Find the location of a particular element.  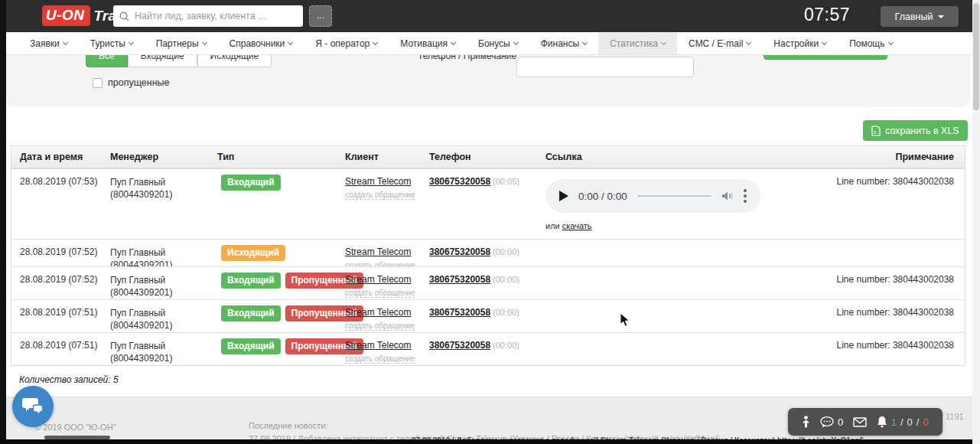

chat-bubbles-icon is located at coordinates (33, 406).